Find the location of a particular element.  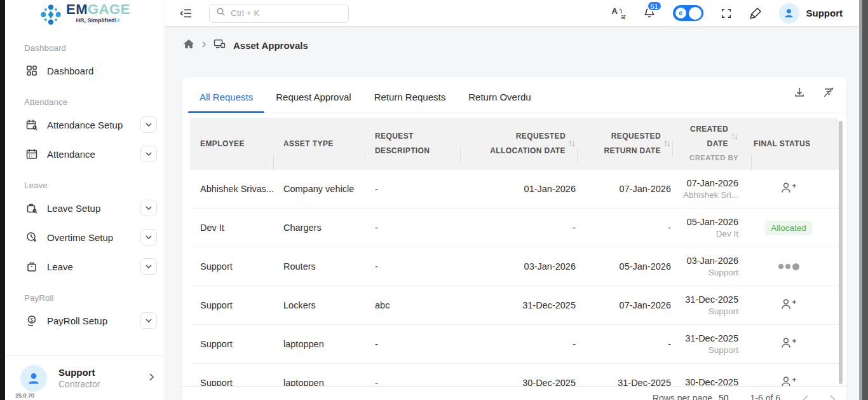

tab-all-requests: All Requests is located at coordinates (226, 102).